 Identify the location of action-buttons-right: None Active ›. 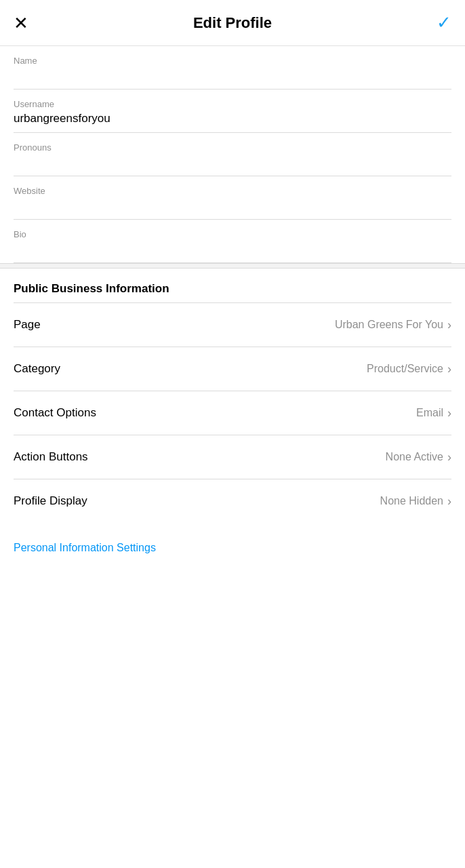
(419, 457).